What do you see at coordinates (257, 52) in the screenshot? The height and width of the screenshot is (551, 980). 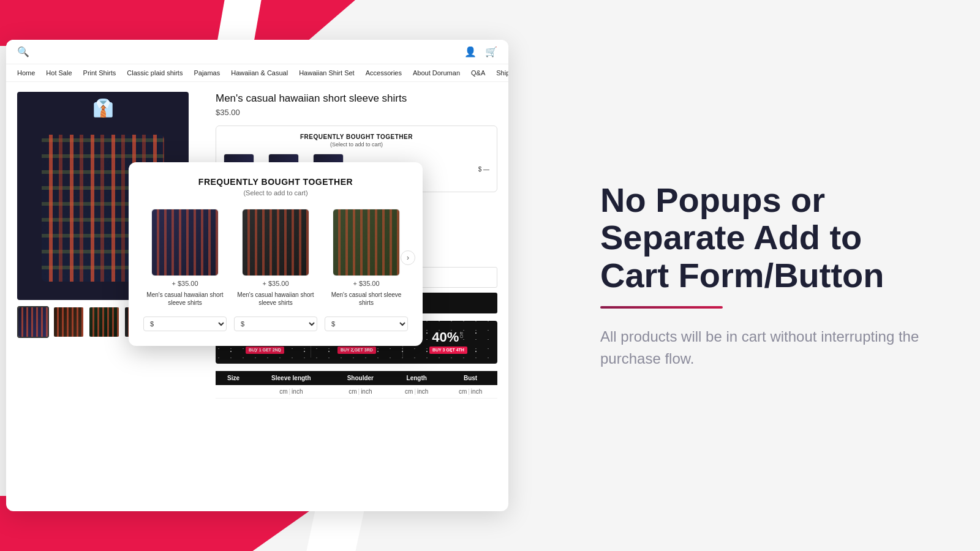 I see `browser-topbar: 🔍 👤 🛒` at bounding box center [257, 52].